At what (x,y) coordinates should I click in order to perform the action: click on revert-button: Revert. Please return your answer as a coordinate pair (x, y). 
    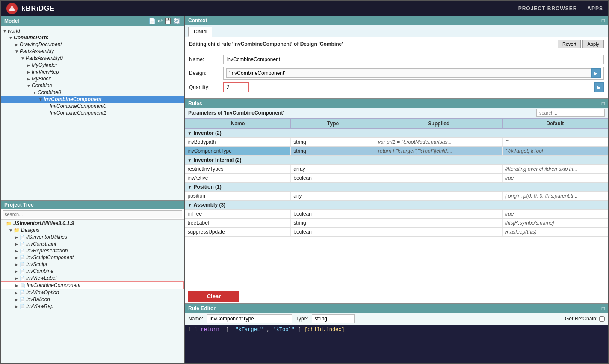
    Looking at the image, I should click on (569, 44).